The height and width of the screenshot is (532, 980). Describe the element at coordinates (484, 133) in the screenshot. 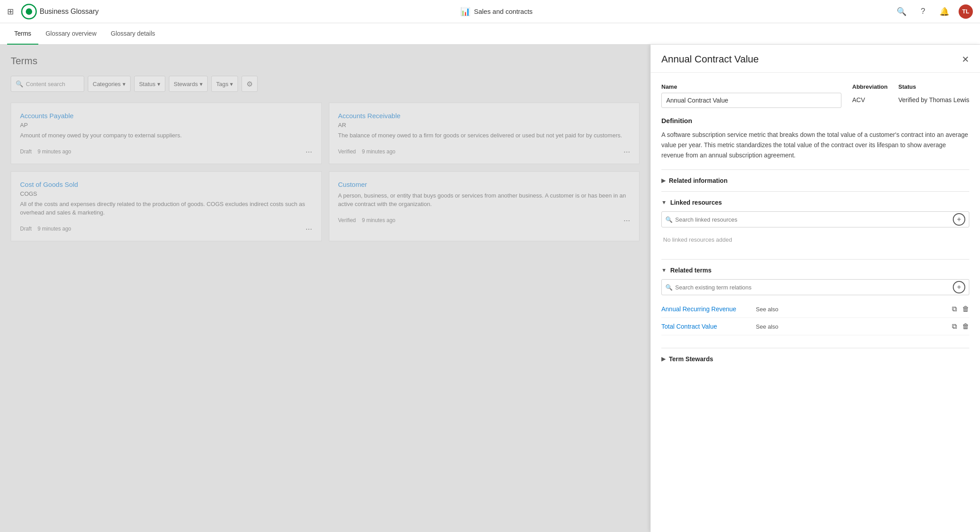

I see `term-card-accounts-receivable: Accounts Receivable AR The balance of mo…` at that location.